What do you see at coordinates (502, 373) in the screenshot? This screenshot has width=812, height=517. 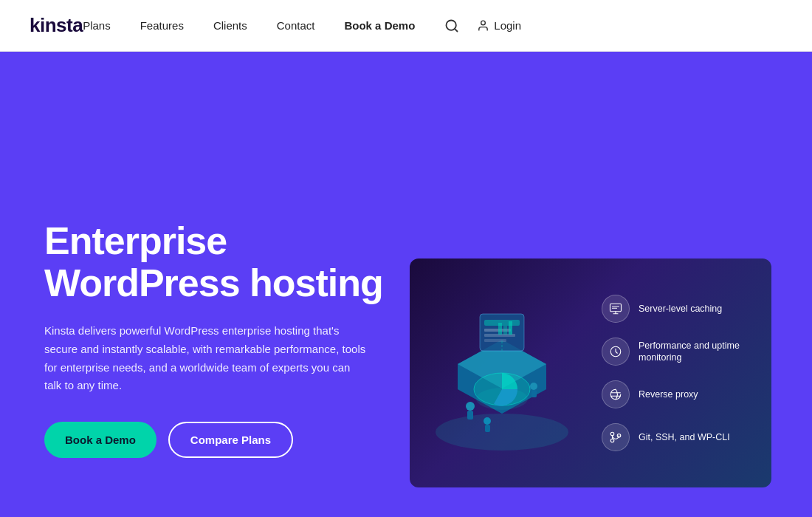 I see `isometric-scene` at bounding box center [502, 373].